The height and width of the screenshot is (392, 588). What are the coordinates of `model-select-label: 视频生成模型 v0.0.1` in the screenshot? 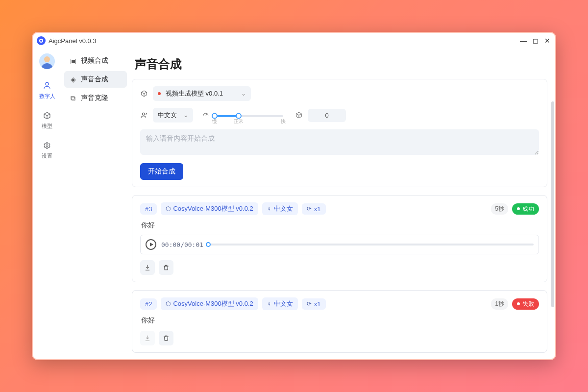 It's located at (194, 94).